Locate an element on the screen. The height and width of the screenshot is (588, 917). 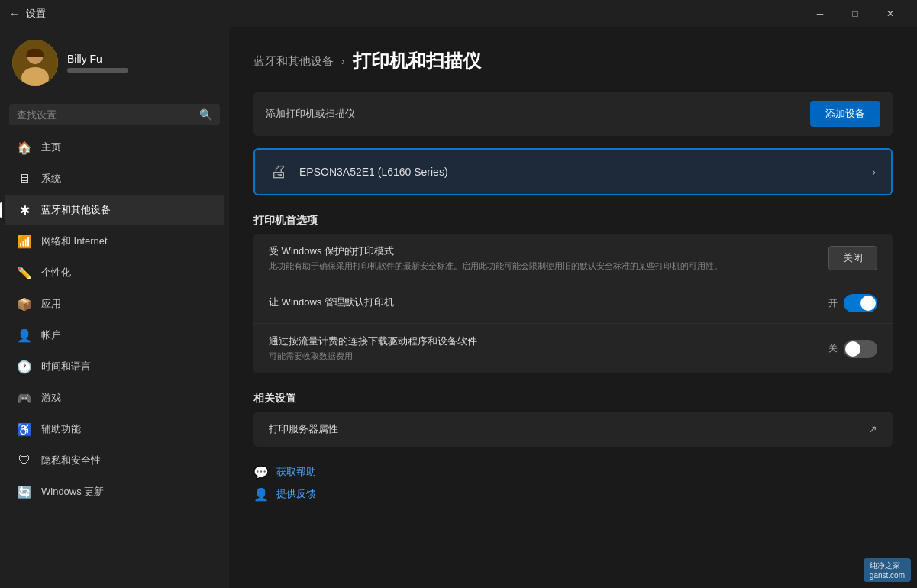
sidebar-item-time: 🕐 时间和语言 is located at coordinates (115, 367).